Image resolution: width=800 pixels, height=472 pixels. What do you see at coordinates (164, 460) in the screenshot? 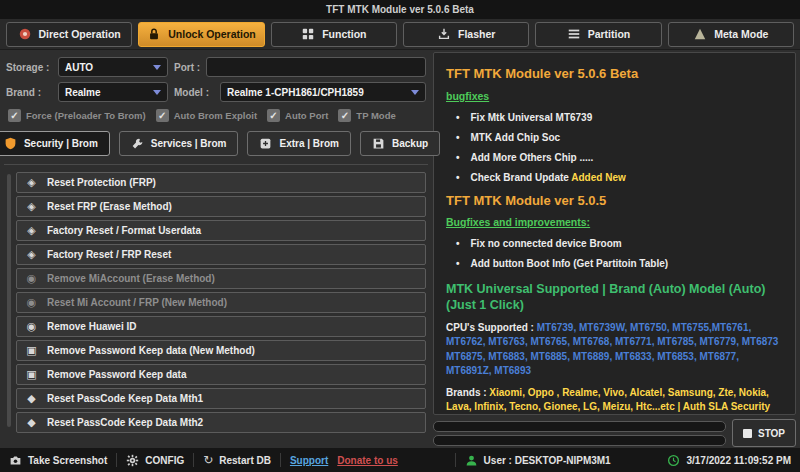
I see `config-label: CONFIG` at bounding box center [164, 460].